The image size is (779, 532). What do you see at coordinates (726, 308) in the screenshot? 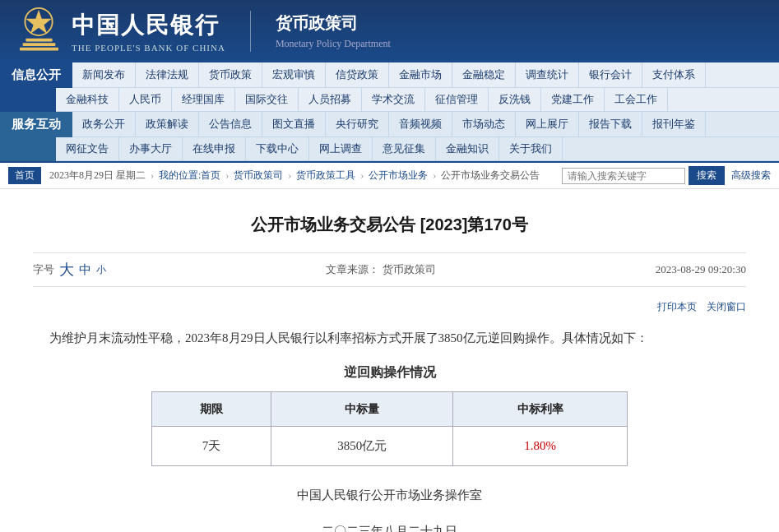
I see `close-window-button: 关闭窗口` at bounding box center [726, 308].